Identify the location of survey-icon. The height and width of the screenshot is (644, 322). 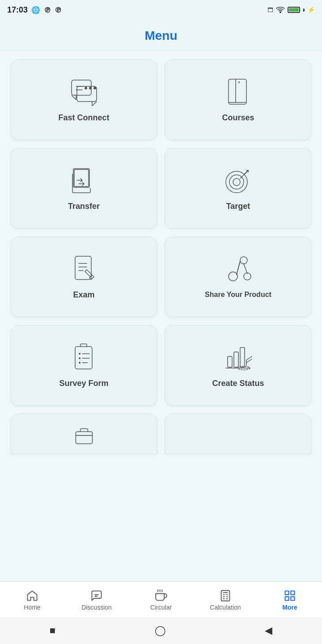
(84, 357).